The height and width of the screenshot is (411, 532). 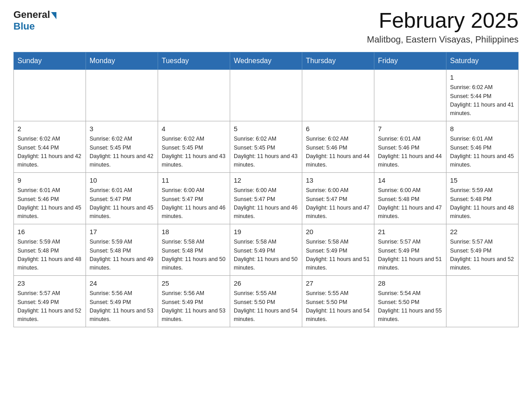 What do you see at coordinates (194, 147) in the screenshot?
I see `calendar-cell: 4Sunrise: 6:02 AMSunset: 5:45 PMDaylight…` at bounding box center [194, 147].